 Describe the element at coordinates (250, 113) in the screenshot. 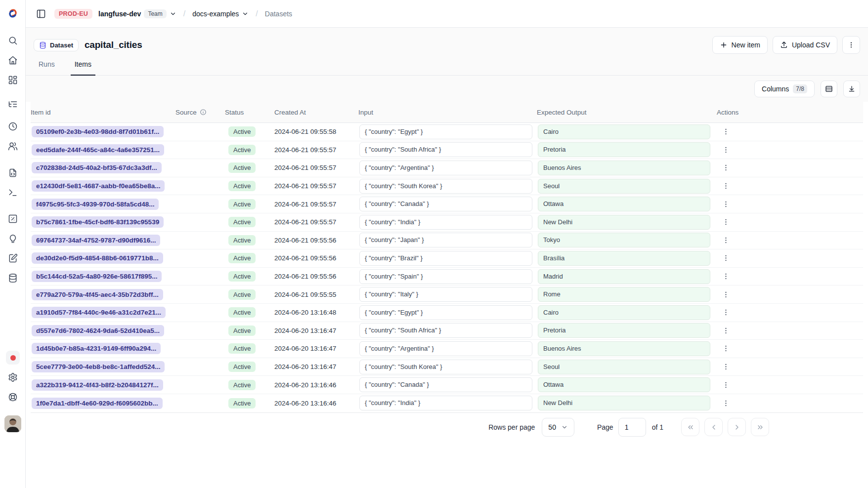

I see `col-header-status: Status` at that location.